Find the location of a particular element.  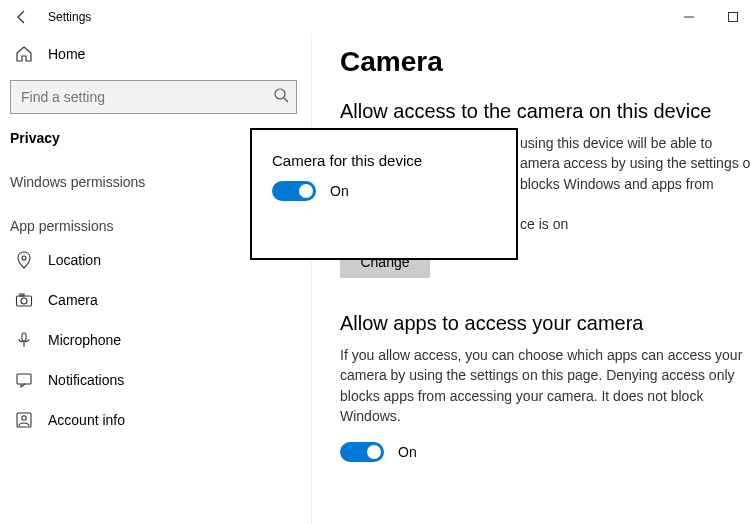

account-info-icon is located at coordinates (24, 420).